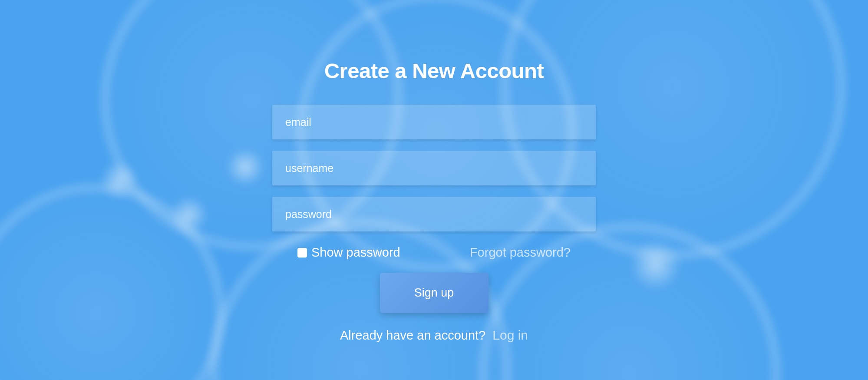 The height and width of the screenshot is (380, 868). Describe the element at coordinates (434, 168) in the screenshot. I see `username-field` at that location.